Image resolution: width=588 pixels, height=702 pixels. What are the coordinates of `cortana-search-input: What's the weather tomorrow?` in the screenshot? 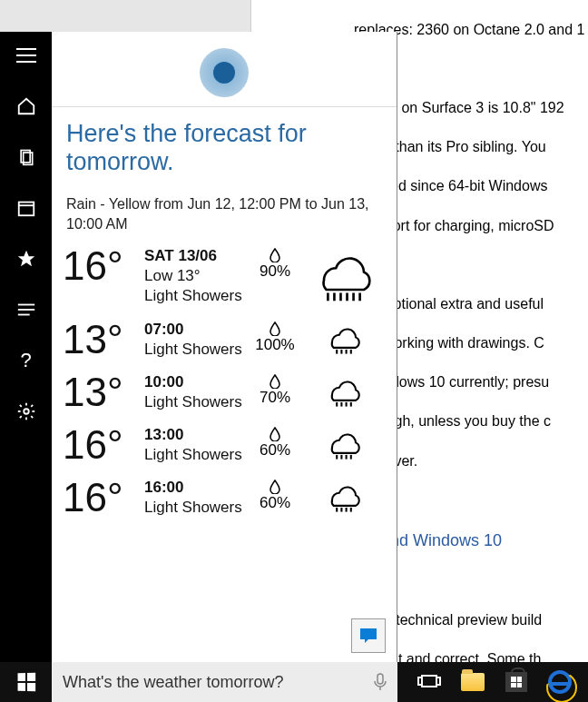 It's located at (225, 682).